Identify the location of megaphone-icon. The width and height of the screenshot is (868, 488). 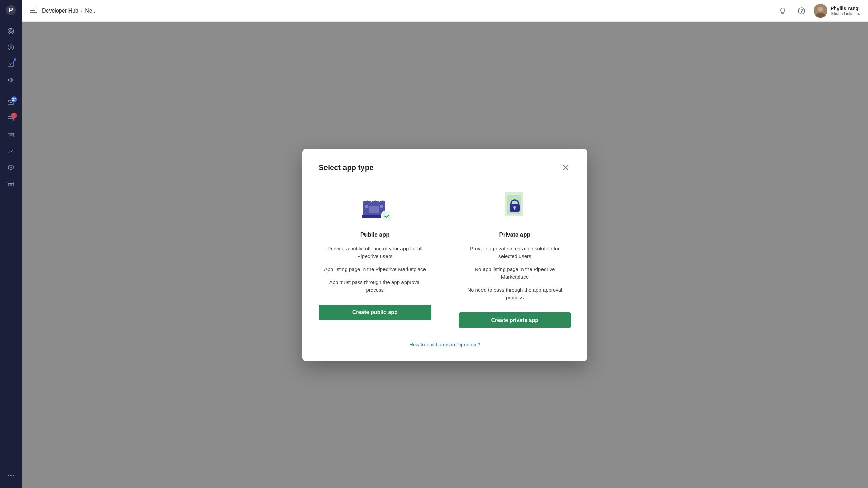
(11, 80).